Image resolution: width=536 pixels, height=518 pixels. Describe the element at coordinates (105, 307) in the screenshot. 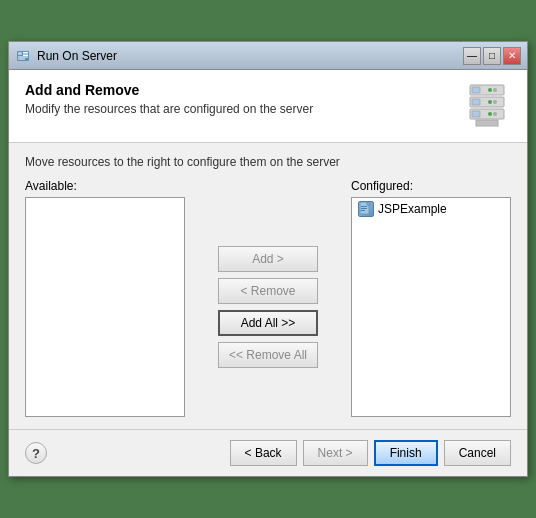

I see `available-list` at that location.